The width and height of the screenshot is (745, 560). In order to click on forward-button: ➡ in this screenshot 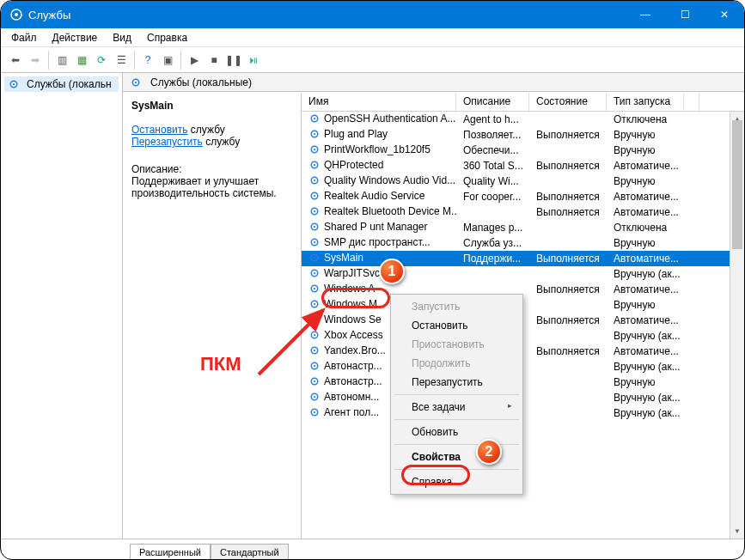, I will do `click(35, 60)`.